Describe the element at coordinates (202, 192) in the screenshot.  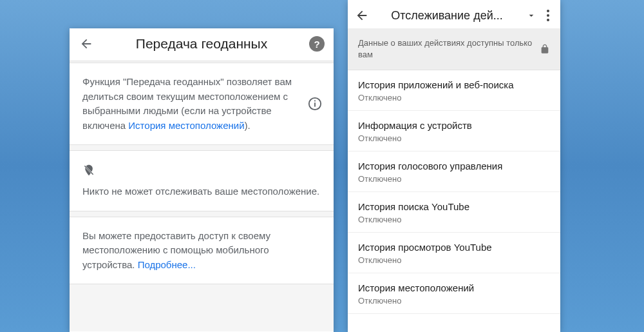
I see `nobody-text: Никто не может отслеживать ваше местопол…` at that location.